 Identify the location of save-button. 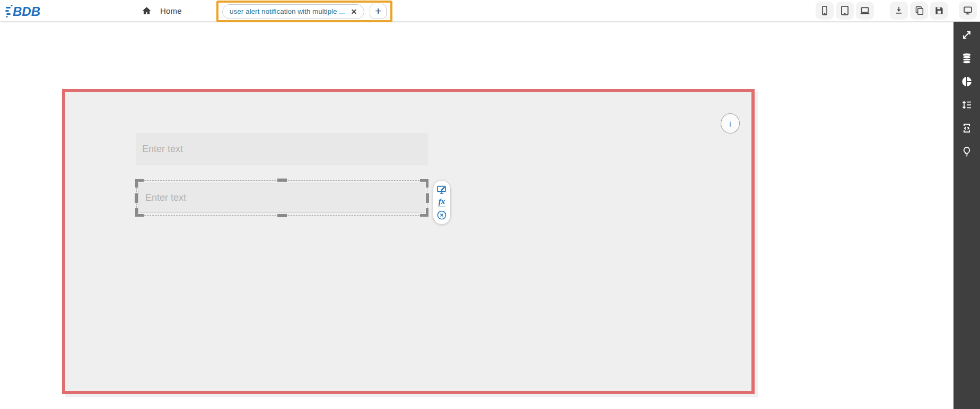
(939, 11).